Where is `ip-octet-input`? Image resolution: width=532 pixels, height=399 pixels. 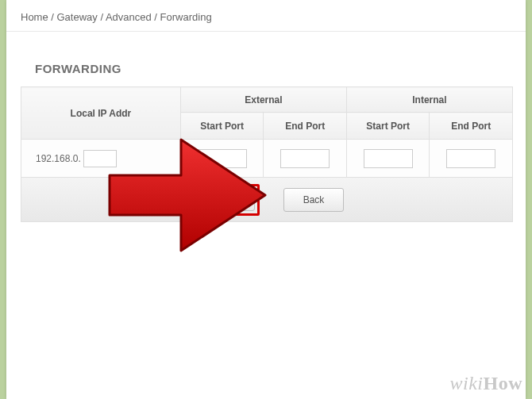 ip-octet-input is located at coordinates (100, 159).